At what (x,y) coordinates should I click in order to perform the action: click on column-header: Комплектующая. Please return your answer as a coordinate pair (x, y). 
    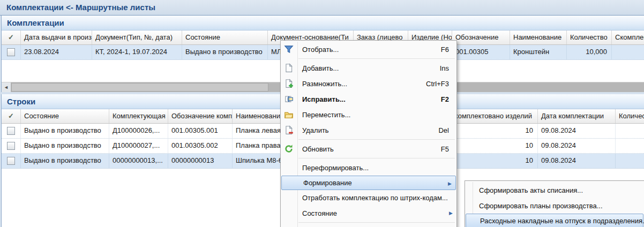
    Looking at the image, I should click on (139, 116).